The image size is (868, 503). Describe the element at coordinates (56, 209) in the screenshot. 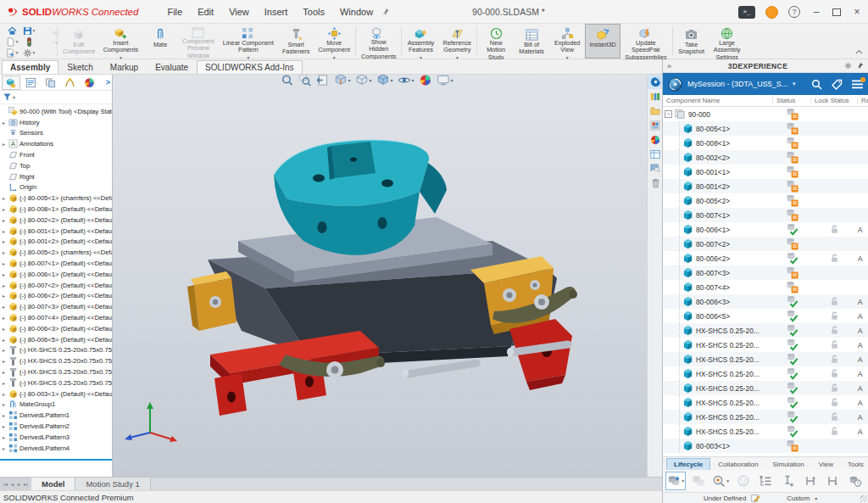

I see `tree-item: ▸(-) 80-008<1> (Default) <<Default` at that location.